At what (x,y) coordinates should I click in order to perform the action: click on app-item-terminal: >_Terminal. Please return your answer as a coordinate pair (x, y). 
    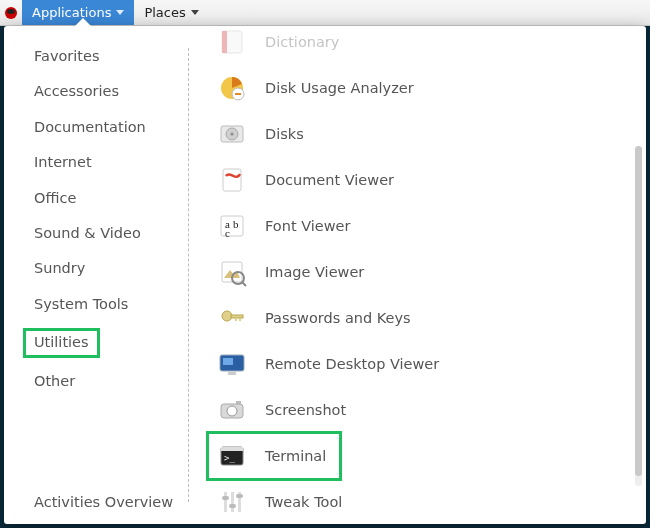
    Looking at the image, I should click on (274, 456).